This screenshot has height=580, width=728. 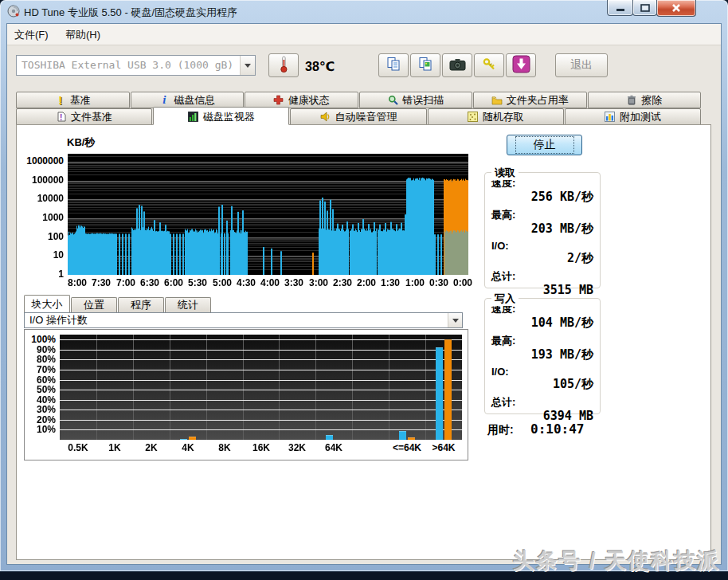 What do you see at coordinates (521, 65) in the screenshot?
I see `download-icon` at bounding box center [521, 65].